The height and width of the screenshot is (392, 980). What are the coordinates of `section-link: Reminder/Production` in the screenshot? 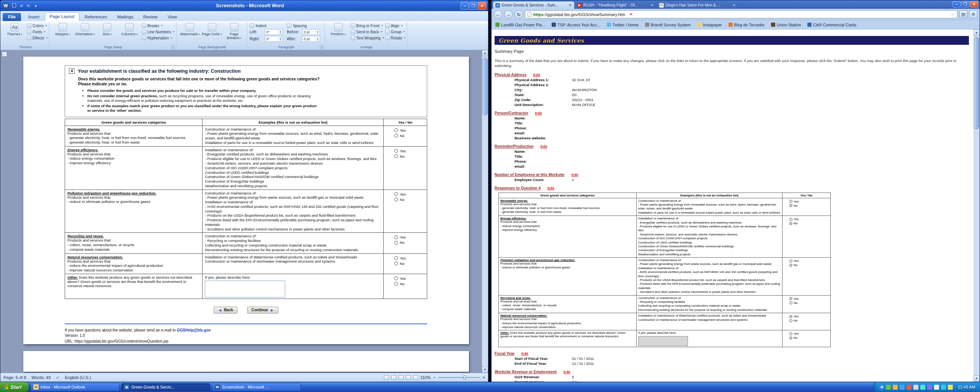 It's located at (514, 146).